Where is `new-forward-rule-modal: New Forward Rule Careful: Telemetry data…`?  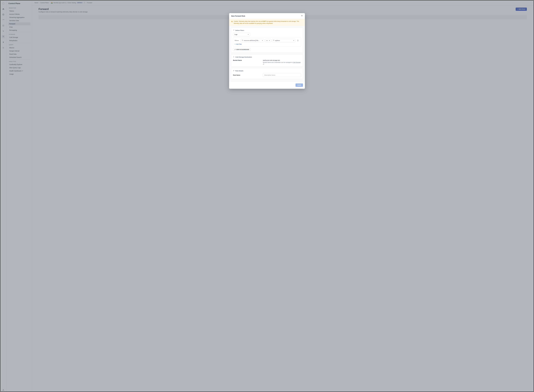
new-forward-rule-modal: New Forward Rule Careful: Telemetry data… is located at coordinates (267, 51).